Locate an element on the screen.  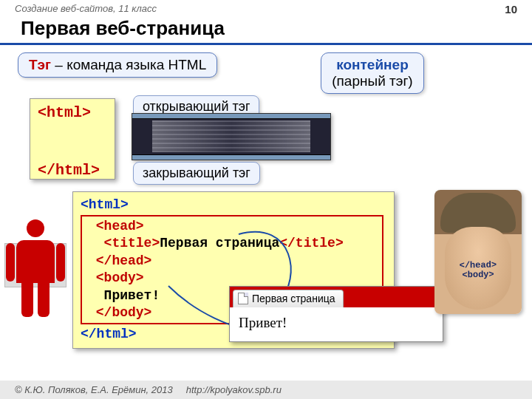
small-code-box: <html> </html> is located at coordinates (72, 139).